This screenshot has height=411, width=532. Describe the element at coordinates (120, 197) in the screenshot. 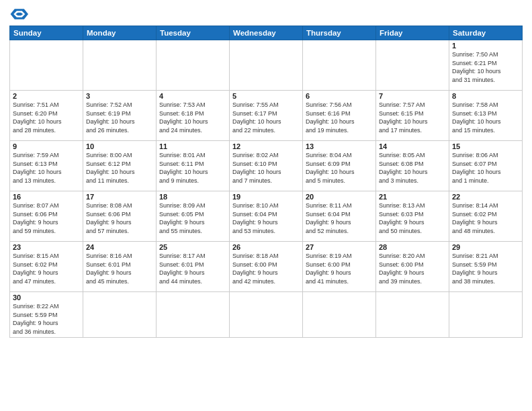

I see `day-number: 17` at that location.